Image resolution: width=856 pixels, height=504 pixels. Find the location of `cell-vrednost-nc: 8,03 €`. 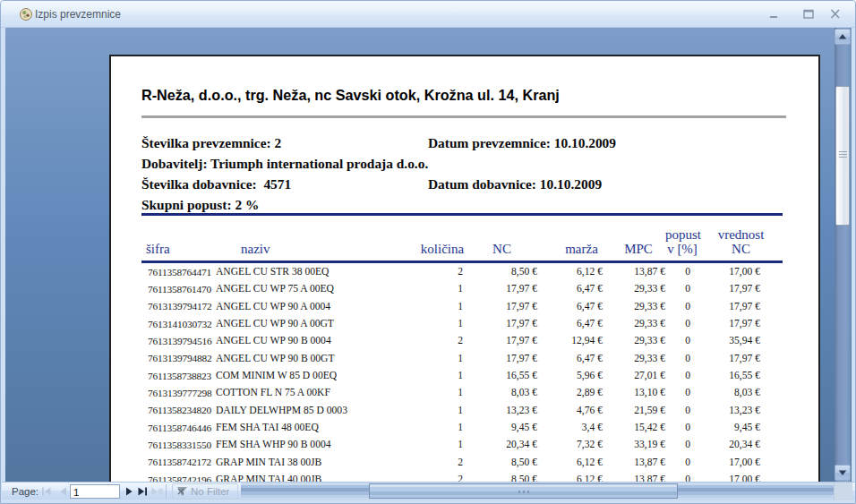

cell-vrednost-nc: 8,03 € is located at coordinates (741, 392).